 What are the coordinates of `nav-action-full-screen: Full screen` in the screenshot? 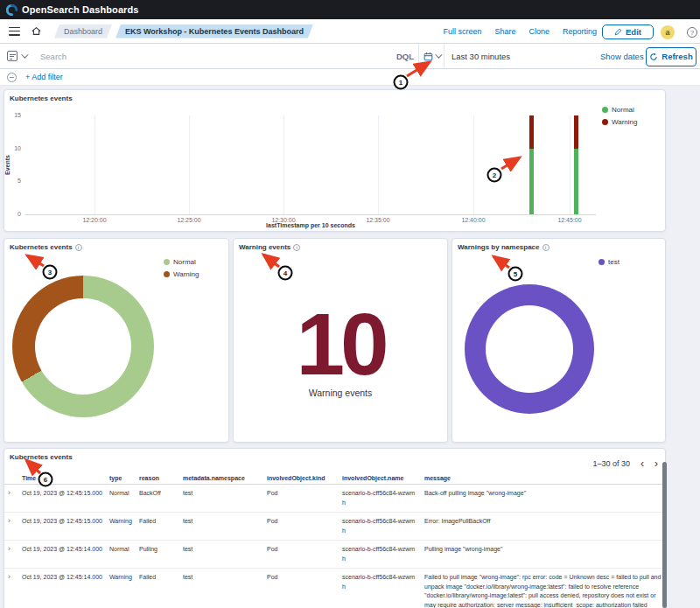 It's located at (462, 31).